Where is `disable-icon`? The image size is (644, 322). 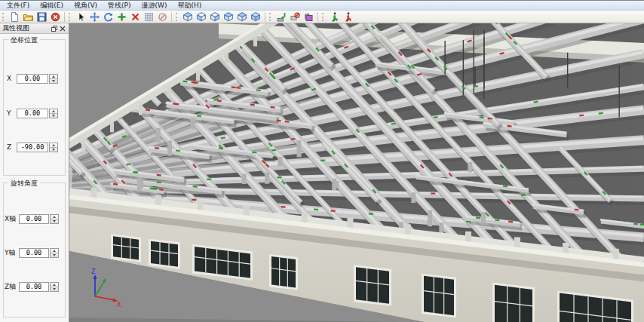
disable-icon is located at coordinates (163, 17).